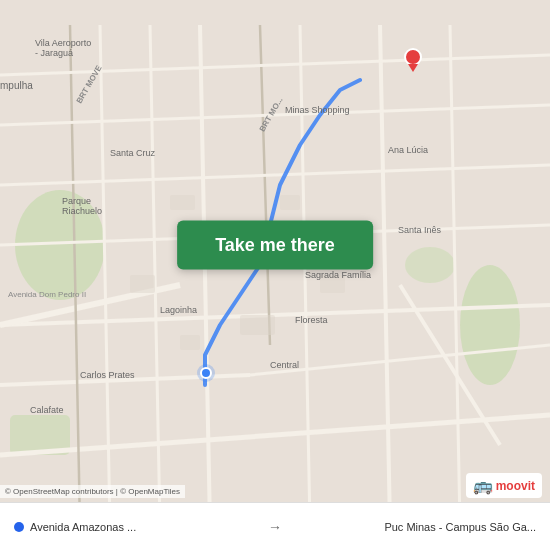 The width and height of the screenshot is (550, 550). I want to click on label-calafate: Calafate, so click(47, 410).